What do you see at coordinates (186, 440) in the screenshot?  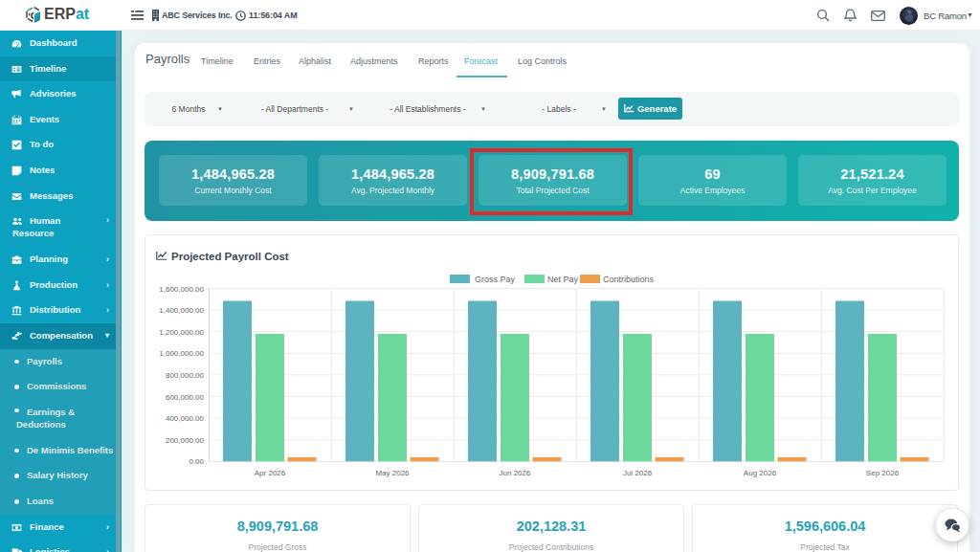 I see `svg-text: 200,000.00` at bounding box center [186, 440].